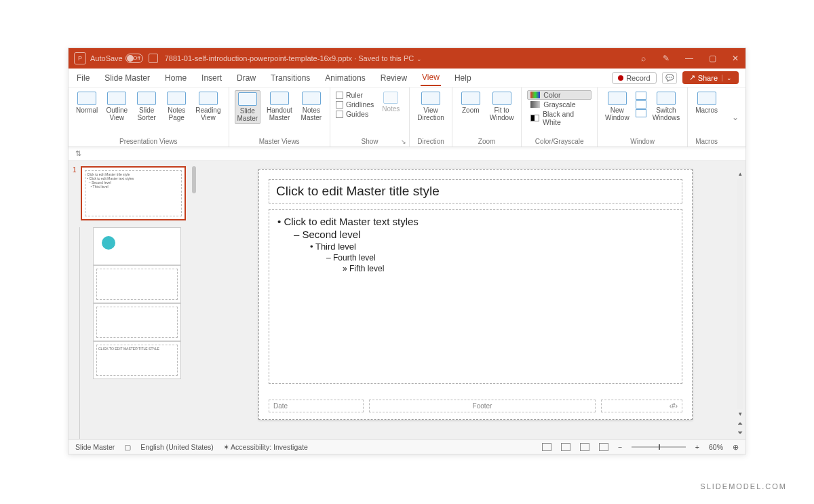 The width and height of the screenshot is (814, 504). What do you see at coordinates (75, 193) in the screenshot?
I see `thumb-number: 1` at bounding box center [75, 193].